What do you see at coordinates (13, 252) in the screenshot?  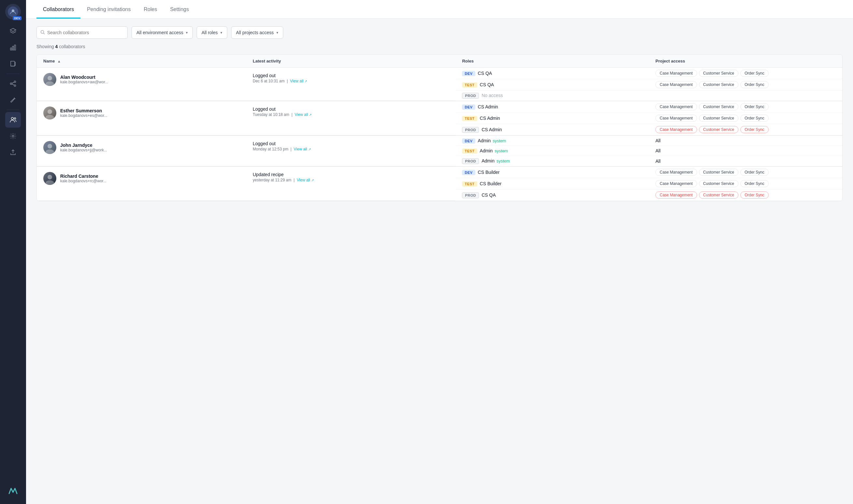 I see `sidebar: DEV` at bounding box center [13, 252].